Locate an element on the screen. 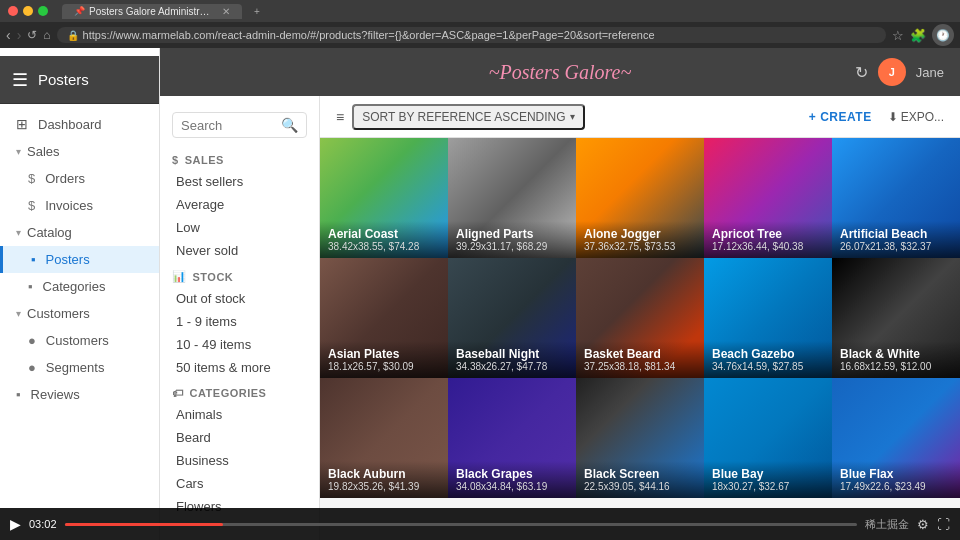 The width and height of the screenshot is (960, 540). play-button: ▶ is located at coordinates (16, 524).